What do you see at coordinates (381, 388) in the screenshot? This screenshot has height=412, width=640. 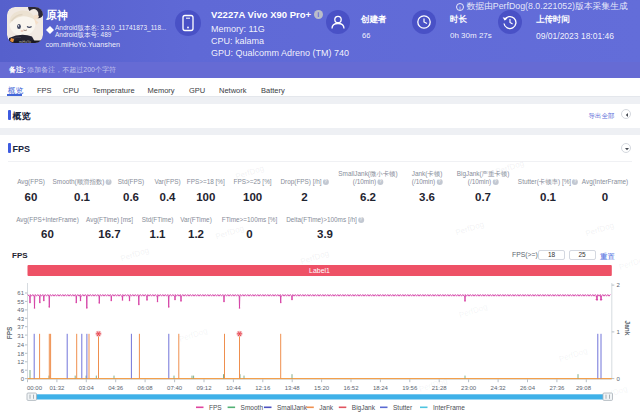 I see `svg-text: 18:24` at bounding box center [381, 388].